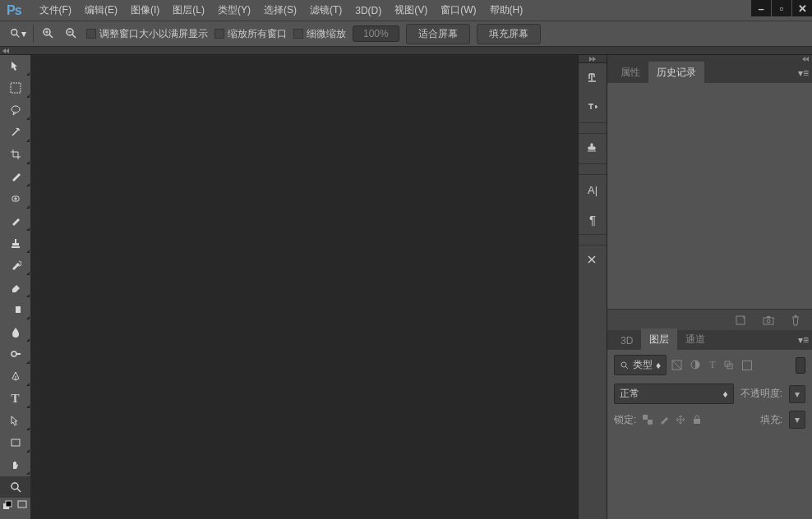 The image size is (812, 519). Describe the element at coordinates (695, 339) in the screenshot. I see `tab-channels: 通道` at that location.